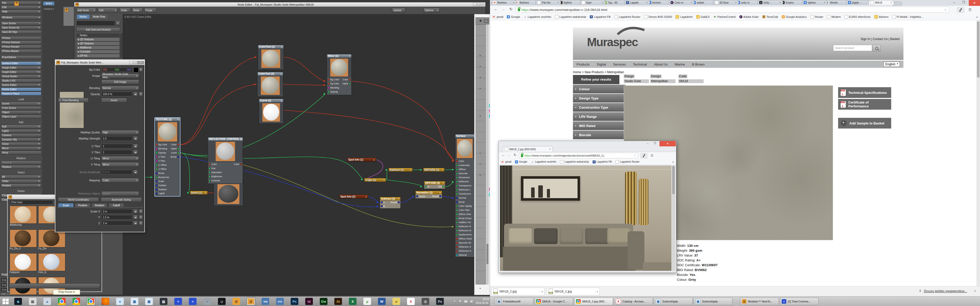 This screenshot has width=980, height=306. Describe the element at coordinates (116, 205) in the screenshot. I see `tab-falloff: Falloff` at that location.